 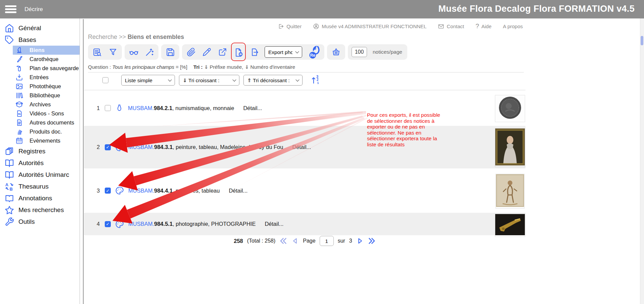 I want to click on toolbar: Export photo Re notices/page, so click(x=248, y=52).